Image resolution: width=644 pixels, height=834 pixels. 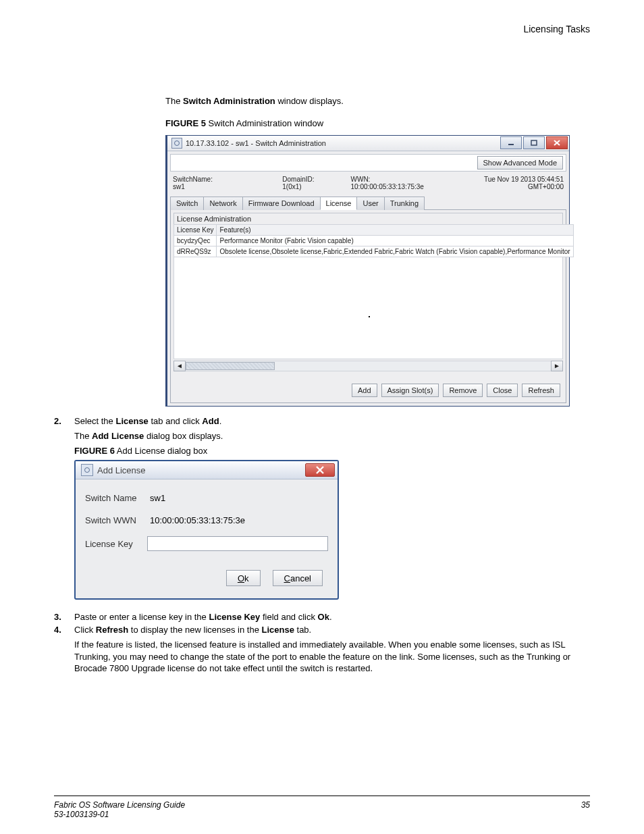 What do you see at coordinates (238, 498) in the screenshot?
I see `switch-name-value: sw1` at bounding box center [238, 498].